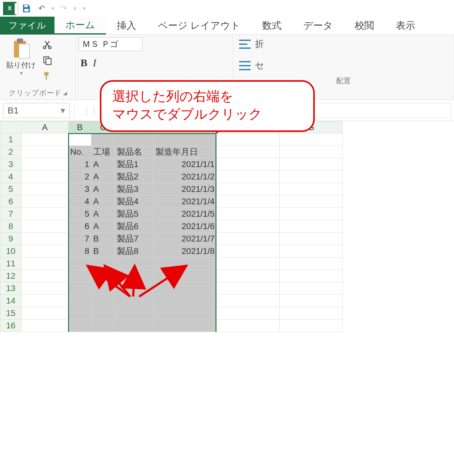 Image resolution: width=454 pixels, height=476 pixels. Describe the element at coordinates (45, 127) in the screenshot. I see `col-header-a: A` at that location.